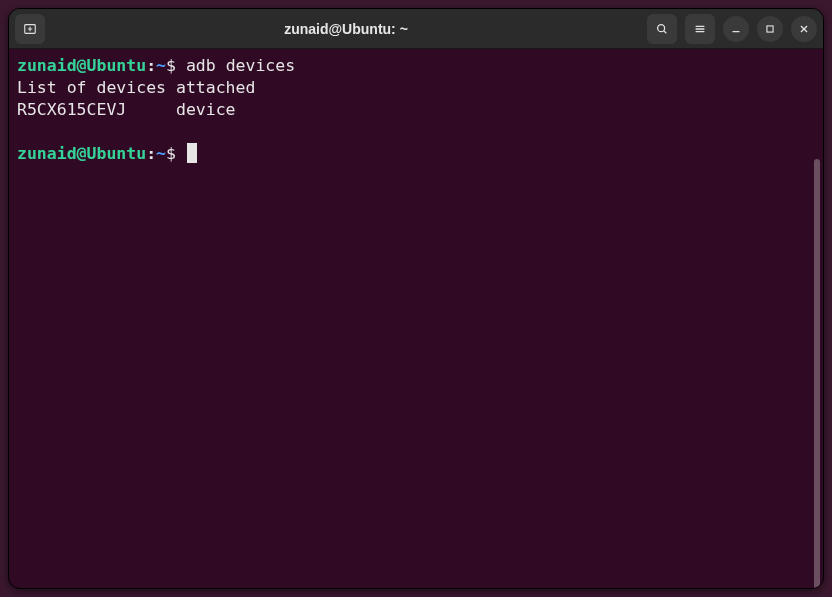  I want to click on new-tab-icon, so click(30, 29).